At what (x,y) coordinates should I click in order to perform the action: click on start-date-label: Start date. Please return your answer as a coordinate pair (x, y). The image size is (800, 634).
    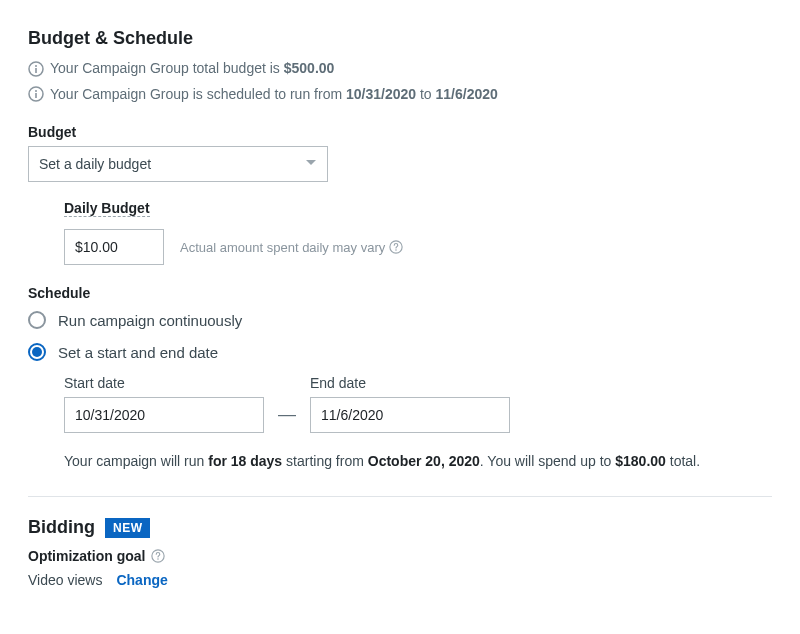
    Looking at the image, I should click on (164, 383).